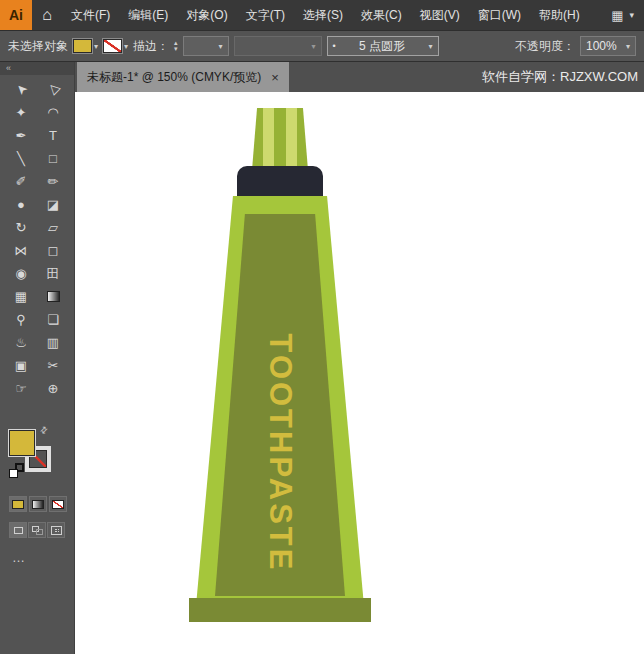  I want to click on direct-selection-tool: ▷, so click(53, 90).